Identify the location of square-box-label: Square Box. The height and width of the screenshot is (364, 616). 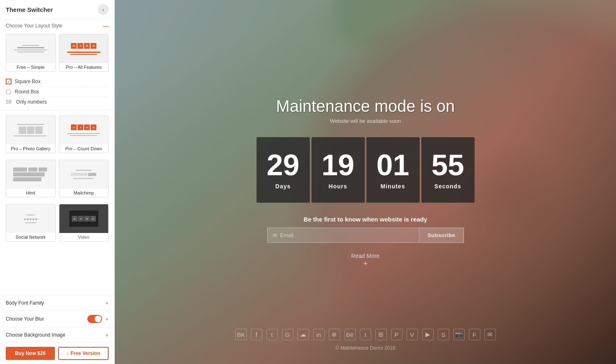
(28, 81).